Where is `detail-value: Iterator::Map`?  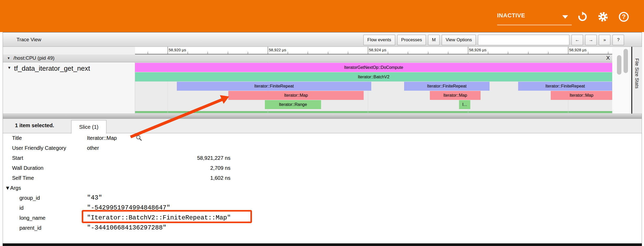
detail-value: Iterator::Map is located at coordinates (102, 138).